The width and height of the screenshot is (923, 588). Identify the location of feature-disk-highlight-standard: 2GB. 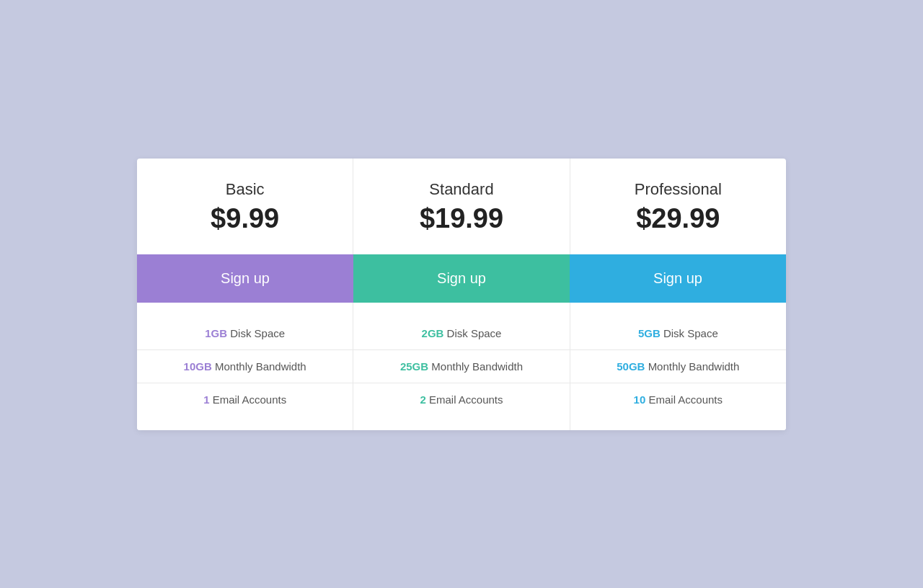
(433, 333).